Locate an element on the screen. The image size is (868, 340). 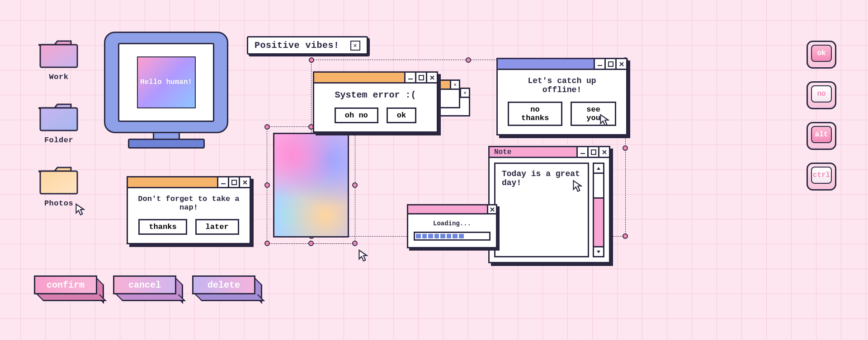
note-window: Note Today is a great day! is located at coordinates (549, 205).